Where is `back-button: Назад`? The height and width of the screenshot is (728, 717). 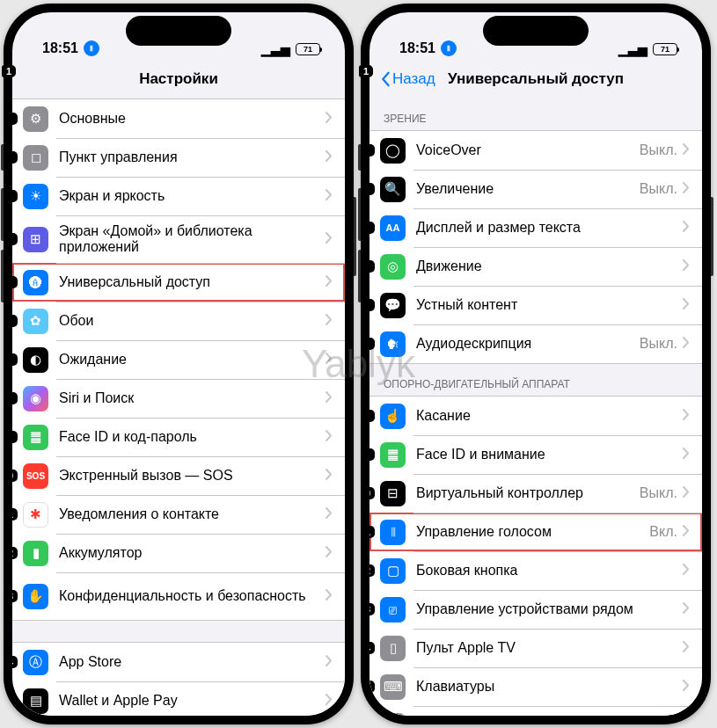
back-button: Назад is located at coordinates (408, 79).